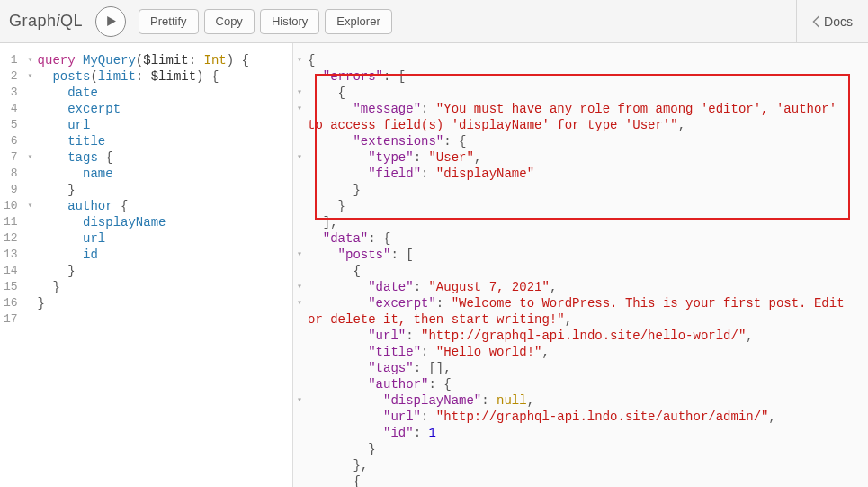 The image size is (868, 487). Describe the element at coordinates (32, 22) in the screenshot. I see `logo-graph: Graph` at that location.